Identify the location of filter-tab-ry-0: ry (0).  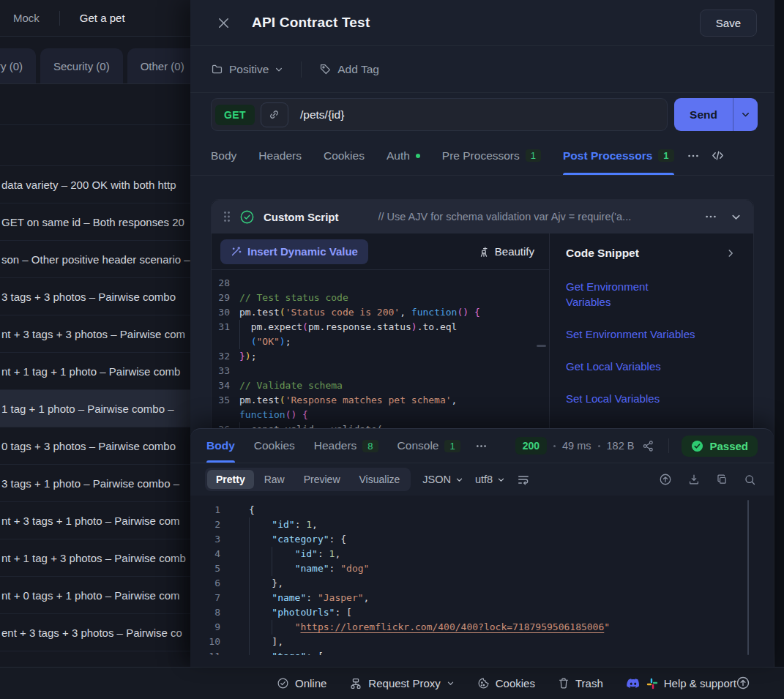
(18, 66).